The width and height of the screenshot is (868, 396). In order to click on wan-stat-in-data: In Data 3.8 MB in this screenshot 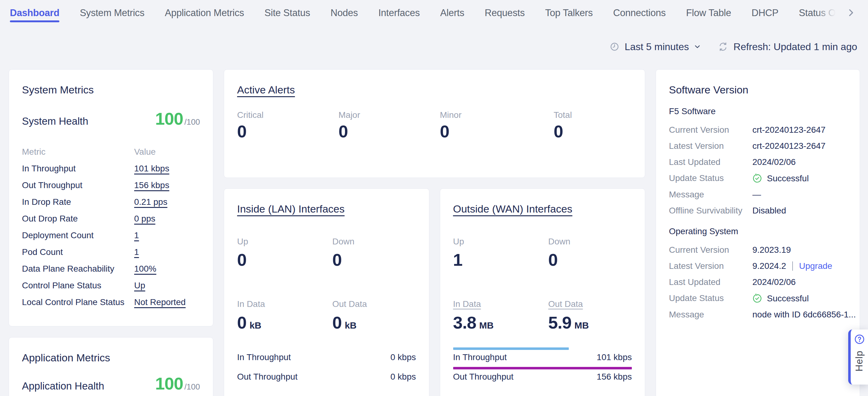, I will do `click(501, 316)`.